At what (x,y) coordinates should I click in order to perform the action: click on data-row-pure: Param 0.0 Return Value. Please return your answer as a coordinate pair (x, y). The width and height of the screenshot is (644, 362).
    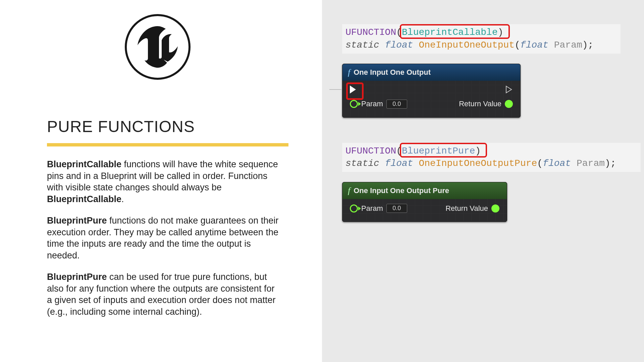
    Looking at the image, I should click on (425, 208).